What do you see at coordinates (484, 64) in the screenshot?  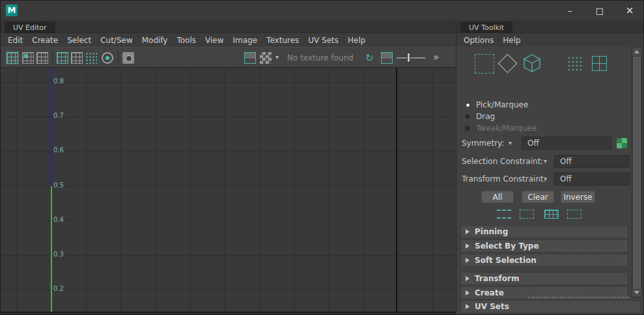 I see `marquee-select-tool-icon` at bounding box center [484, 64].